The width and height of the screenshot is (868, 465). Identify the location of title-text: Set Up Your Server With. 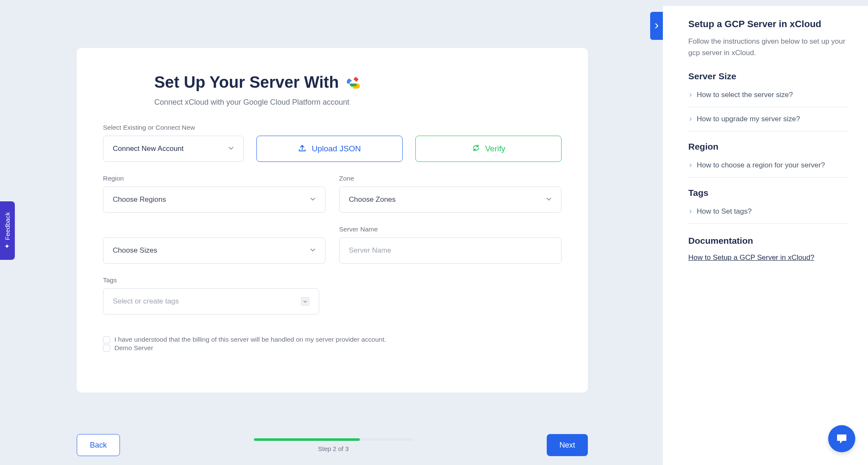
(247, 82).